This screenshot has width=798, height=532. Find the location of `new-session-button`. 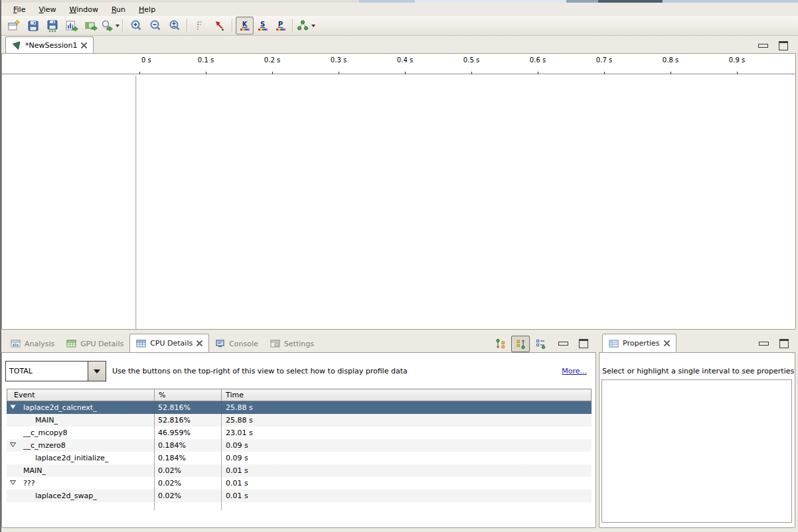

new-session-button is located at coordinates (13, 25).